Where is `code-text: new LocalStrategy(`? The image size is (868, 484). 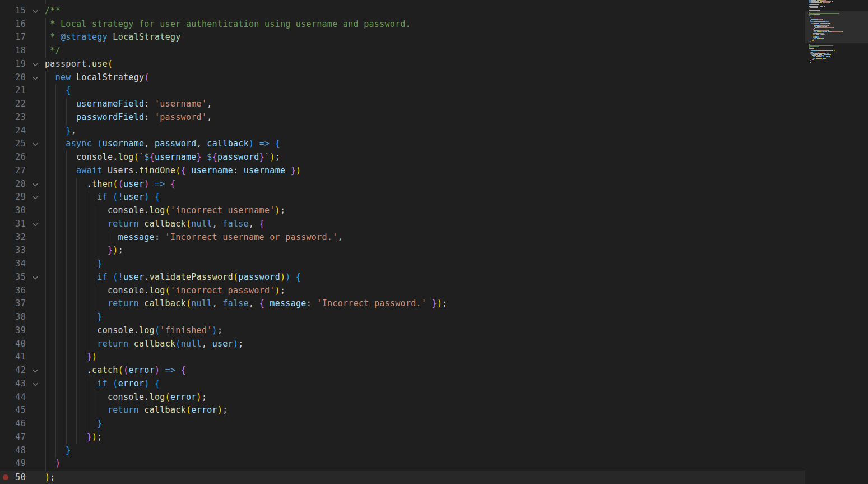 code-text: new LocalStrategy( is located at coordinates (98, 78).